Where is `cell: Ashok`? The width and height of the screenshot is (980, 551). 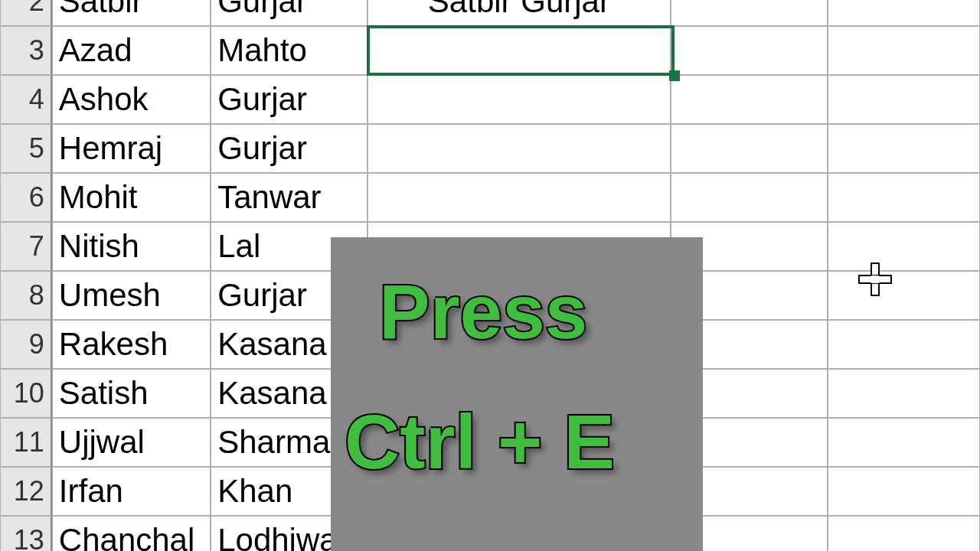 cell: Ashok is located at coordinates (132, 99).